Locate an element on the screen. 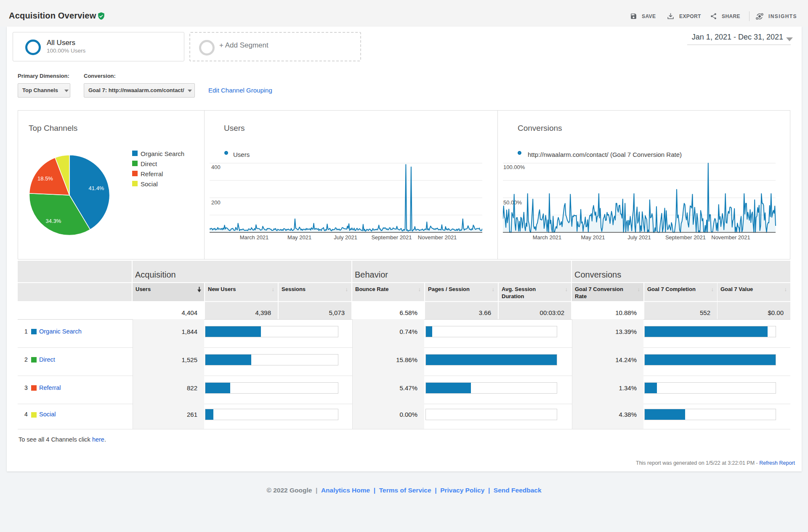  svg-text: 34.3% is located at coordinates (54, 221).